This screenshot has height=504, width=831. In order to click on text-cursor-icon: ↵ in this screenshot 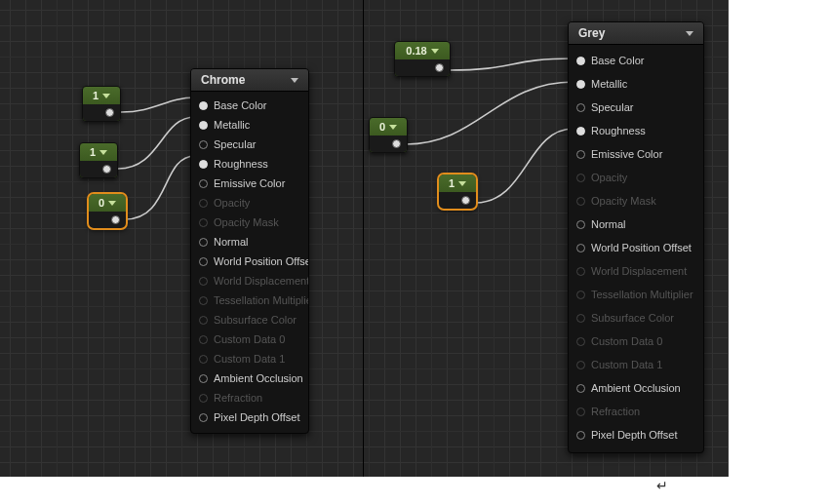, I will do `click(662, 485)`.